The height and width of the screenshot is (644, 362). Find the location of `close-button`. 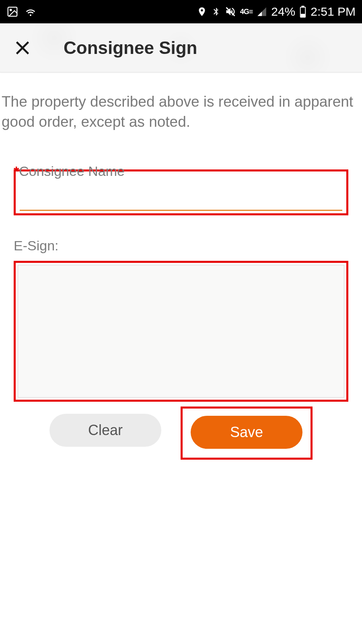

close-button is located at coordinates (23, 48).